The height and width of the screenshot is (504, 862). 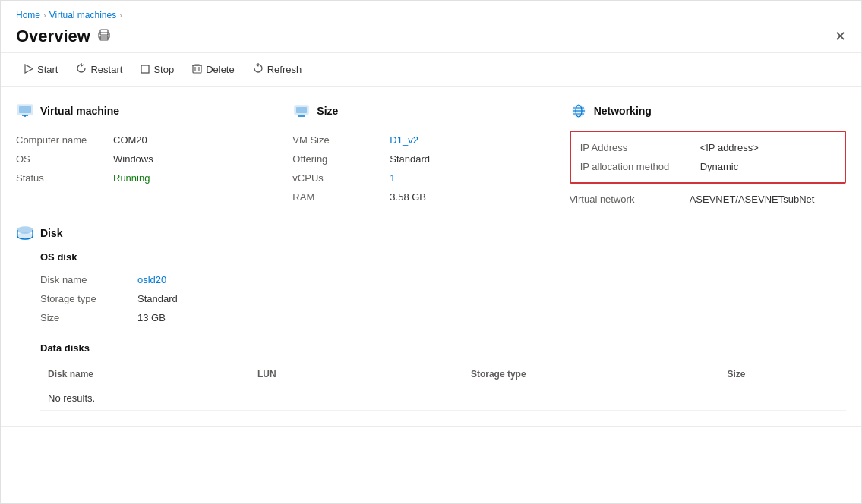 What do you see at coordinates (145, 70) in the screenshot?
I see `stop-icon` at bounding box center [145, 70].